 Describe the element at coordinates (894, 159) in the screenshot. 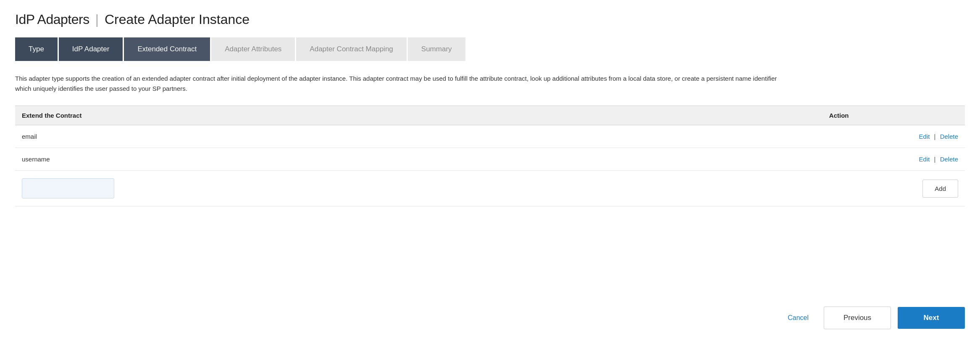

I see `action-cell-username: Edit | Delete` at that location.